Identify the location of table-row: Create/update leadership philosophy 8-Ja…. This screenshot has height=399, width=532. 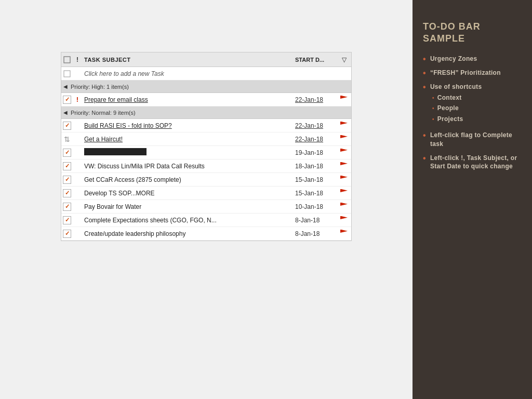
(206, 234).